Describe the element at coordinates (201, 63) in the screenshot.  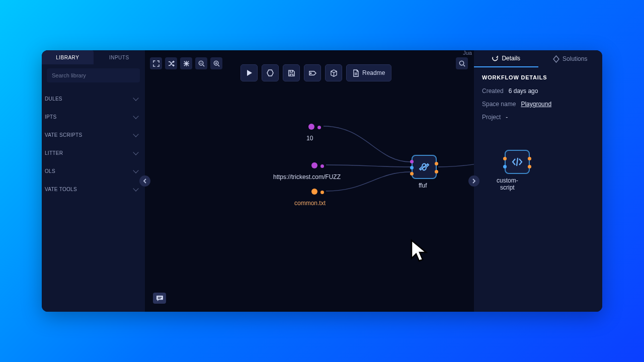
I see `zoom-out-icon` at that location.